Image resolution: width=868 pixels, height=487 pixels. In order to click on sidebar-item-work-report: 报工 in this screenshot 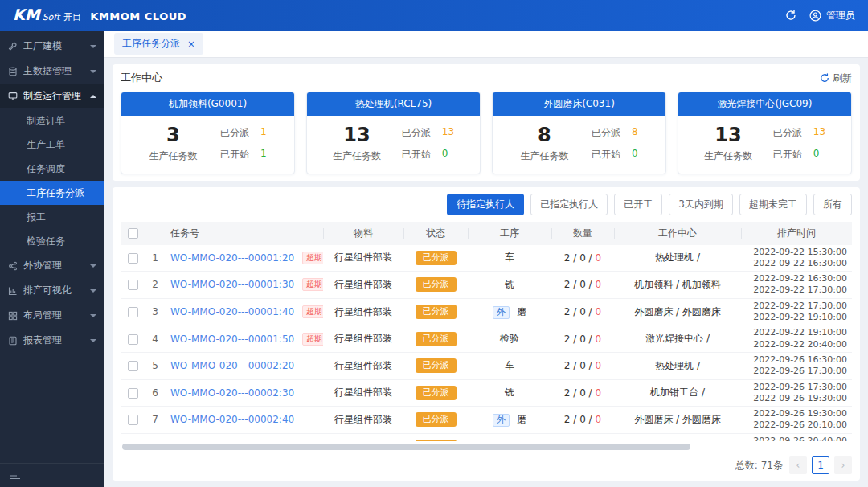, I will do `click(52, 217)`.